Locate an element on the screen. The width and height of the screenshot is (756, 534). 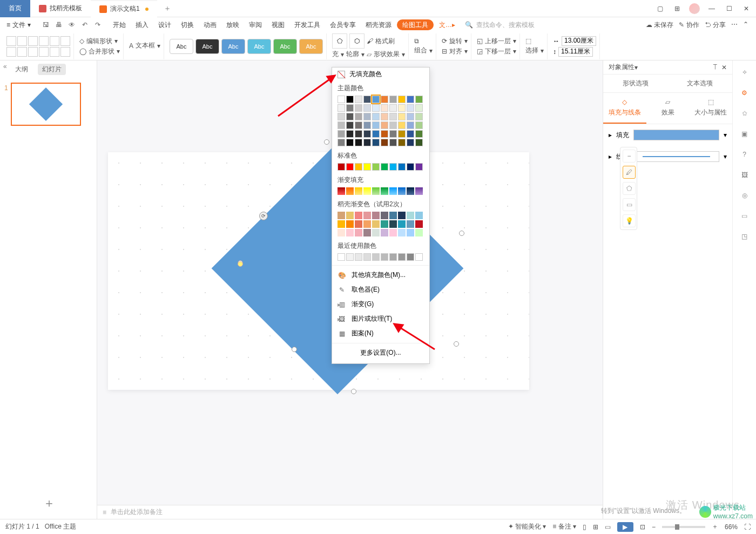
share-button: ⮌ 分享 is located at coordinates (715, 25).